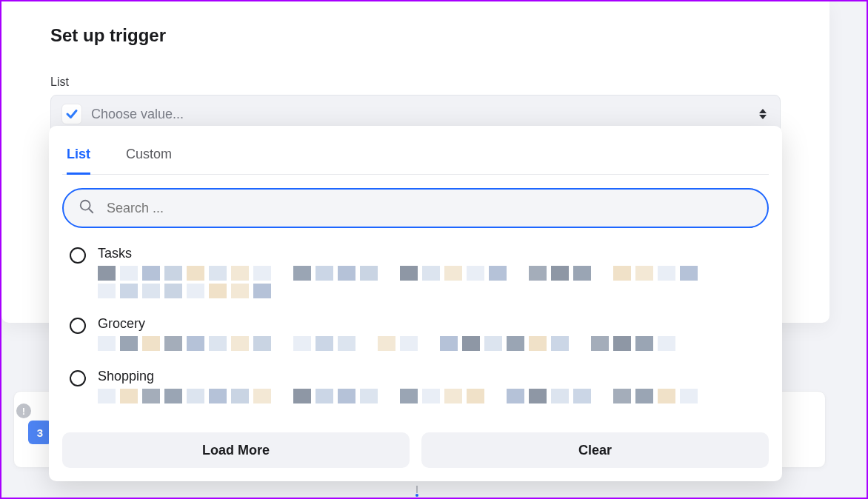 The image size is (868, 499). Describe the element at coordinates (433, 324) in the screenshot. I see `option-title: Grocery` at that location.